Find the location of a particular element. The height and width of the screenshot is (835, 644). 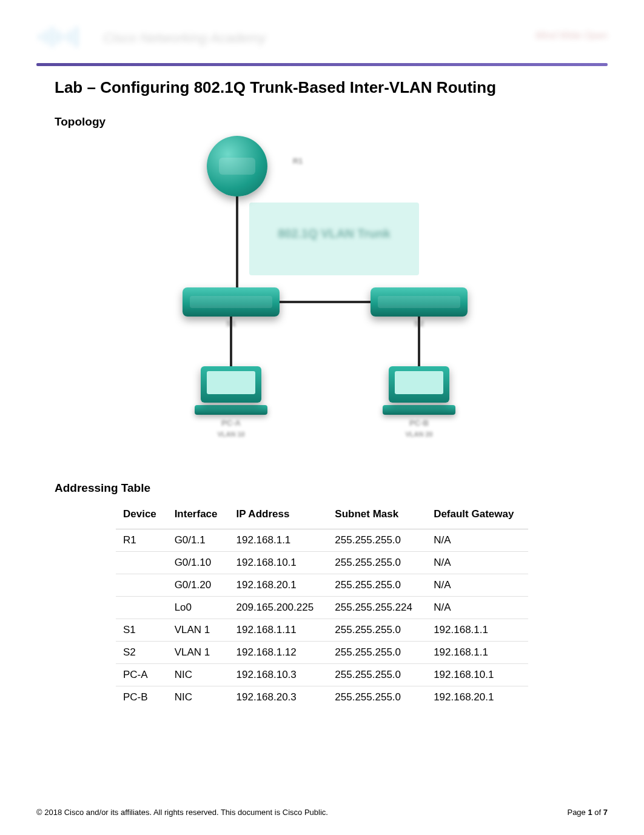

pc-b-label: PC-B is located at coordinates (419, 423).